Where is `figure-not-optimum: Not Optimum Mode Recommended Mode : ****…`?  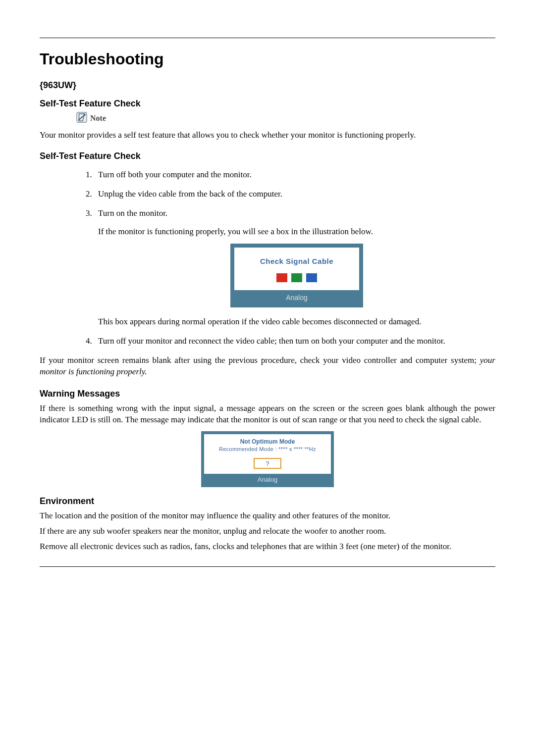
figure-not-optimum: Not Optimum Mode Recommended Mode : ****… is located at coordinates (268, 459).